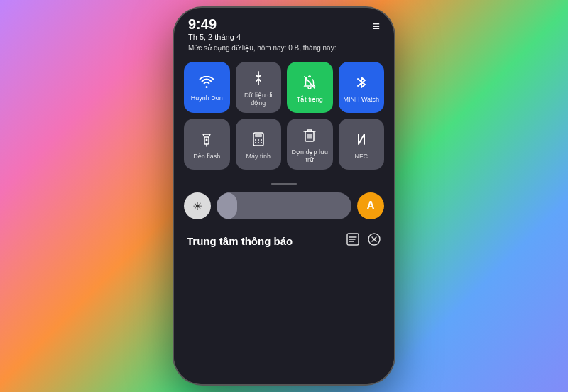  Describe the element at coordinates (214, 24) in the screenshot. I see `status-time: 9:49` at that location.